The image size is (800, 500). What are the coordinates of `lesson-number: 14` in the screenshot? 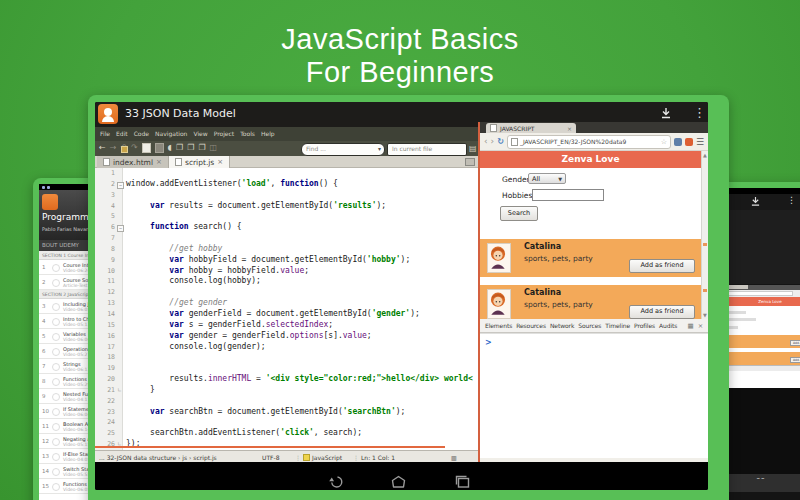 It's located at (46, 471).